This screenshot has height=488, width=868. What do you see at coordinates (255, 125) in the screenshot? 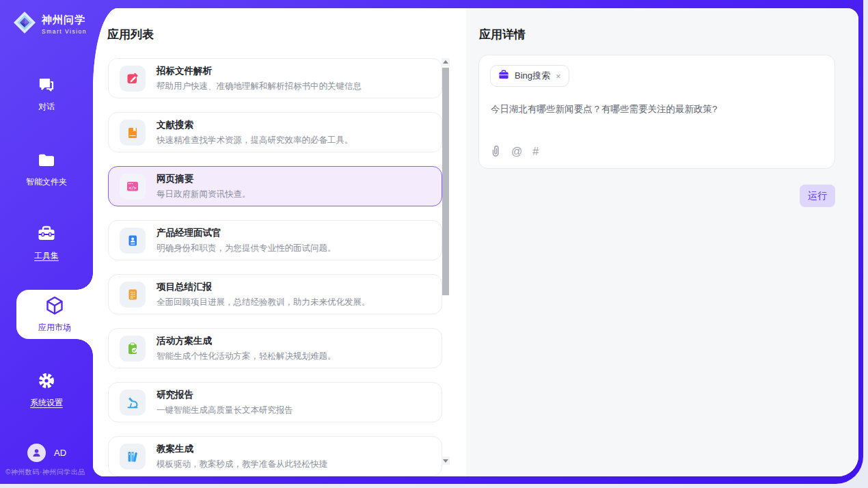
I see `app-card-title: 文献搜索` at bounding box center [255, 125].